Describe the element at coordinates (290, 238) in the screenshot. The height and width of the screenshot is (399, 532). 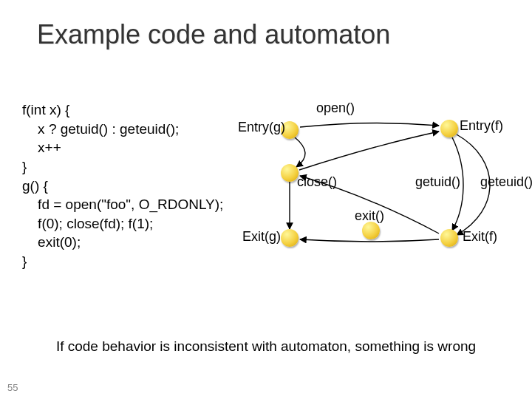
I see `node-exit-g` at that location.